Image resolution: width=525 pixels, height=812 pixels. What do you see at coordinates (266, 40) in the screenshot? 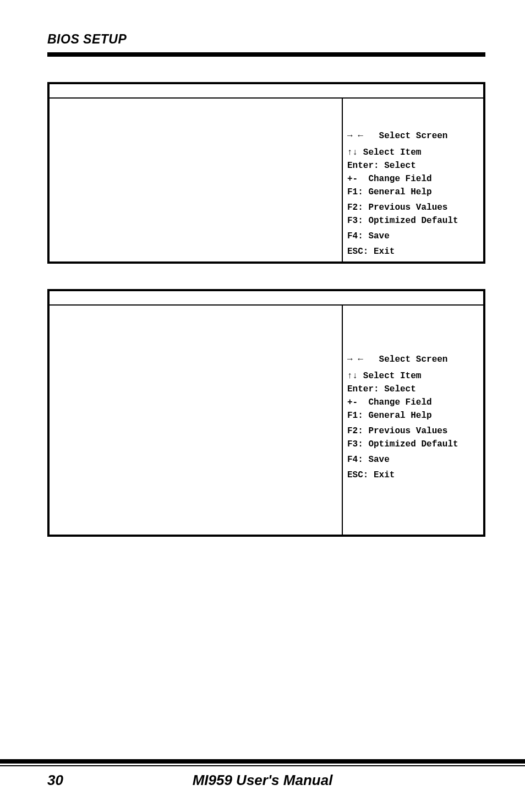
I see `page-section-title: BIOS SETUP` at bounding box center [266, 40].